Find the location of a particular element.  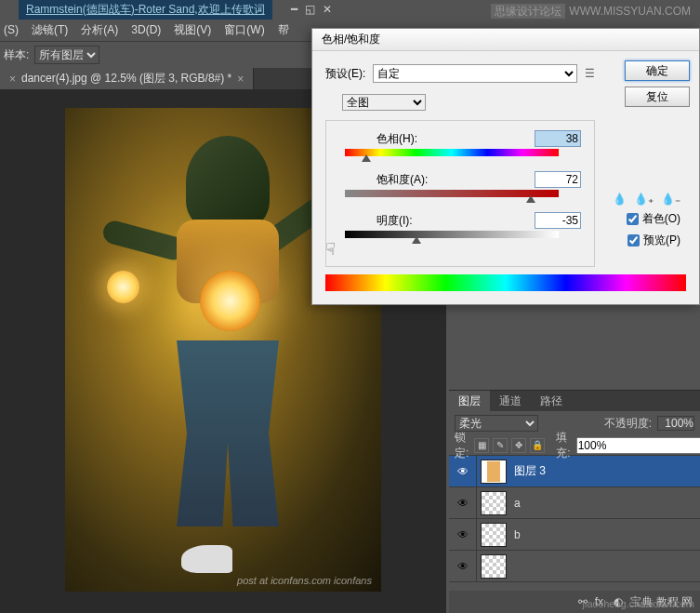

opacity-input is located at coordinates (676, 423).